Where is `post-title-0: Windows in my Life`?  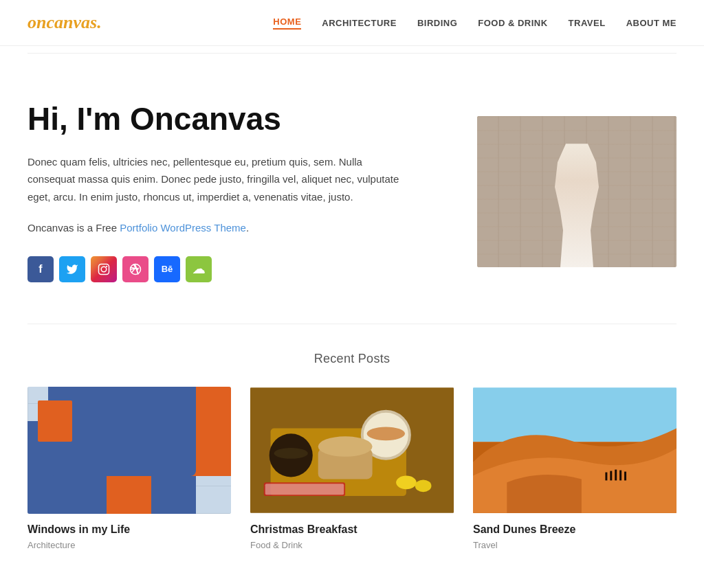
post-title-0: Windows in my Life is located at coordinates (129, 530).